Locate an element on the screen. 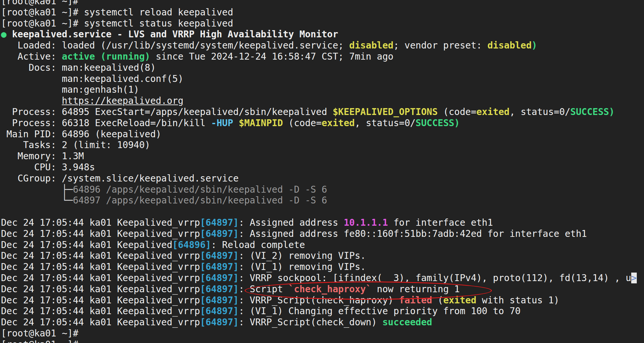 This screenshot has height=343, width=644. terminal-text-segment: Dec 24 17:05:44 ka01 Keepalived is located at coordinates (87, 245).